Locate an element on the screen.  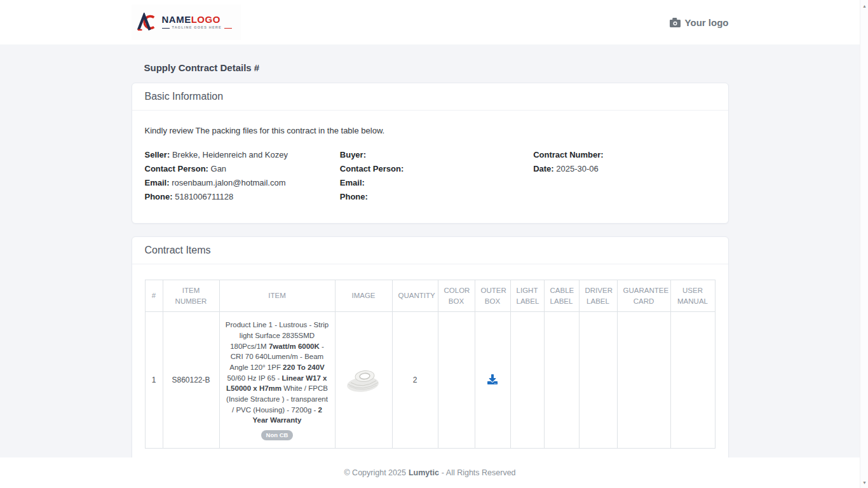
col-header-outer-box: OUTER BOX is located at coordinates (492, 296).